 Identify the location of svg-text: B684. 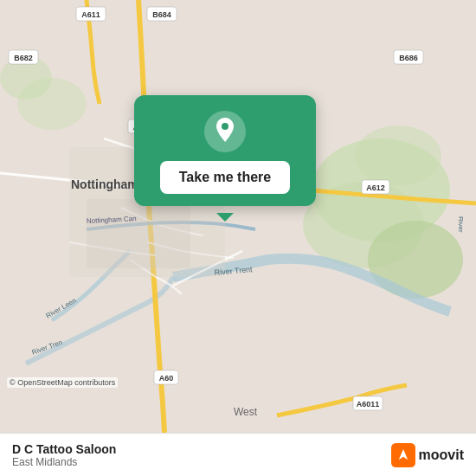
(162, 15).